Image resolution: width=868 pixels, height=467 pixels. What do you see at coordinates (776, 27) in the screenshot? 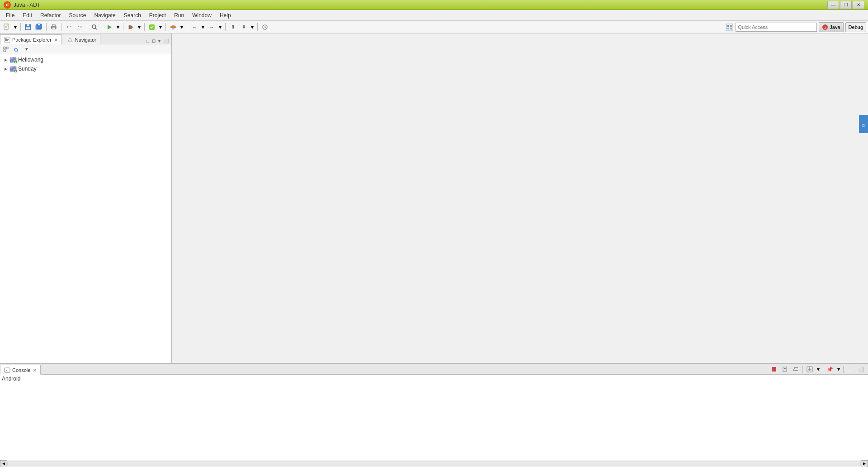
I see `quick-access-input` at bounding box center [776, 27].